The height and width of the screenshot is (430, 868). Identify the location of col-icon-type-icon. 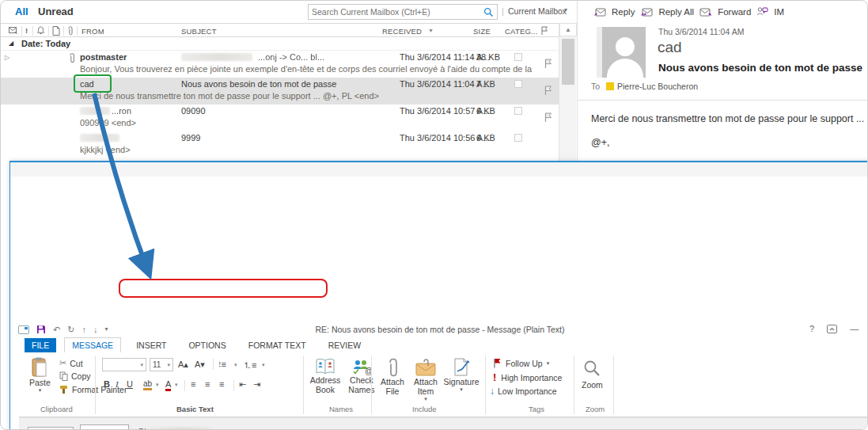
(13, 30).